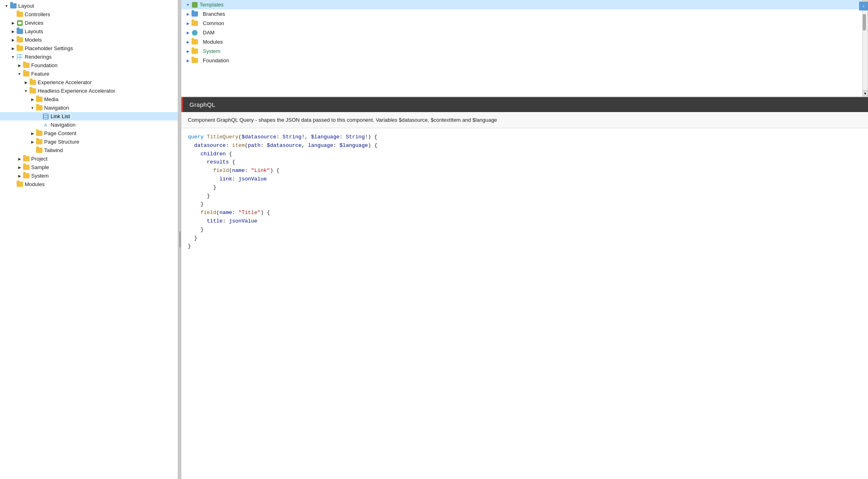 The width and height of the screenshot is (868, 479). Describe the element at coordinates (180, 240) in the screenshot. I see `splitter-handle` at that location.